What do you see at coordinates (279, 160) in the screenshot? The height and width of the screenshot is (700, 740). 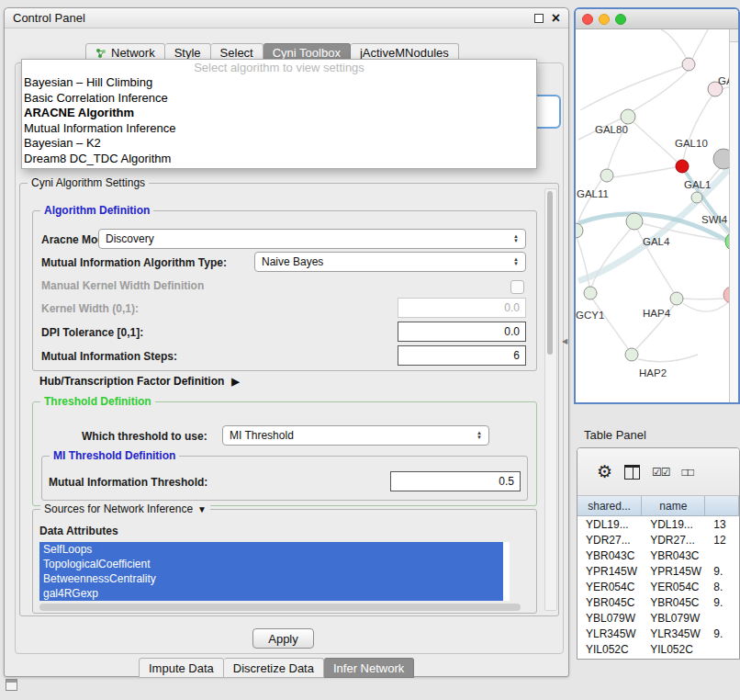 I see `dropdown-item: Dream8 DC_TDC Algorithm` at bounding box center [279, 160].